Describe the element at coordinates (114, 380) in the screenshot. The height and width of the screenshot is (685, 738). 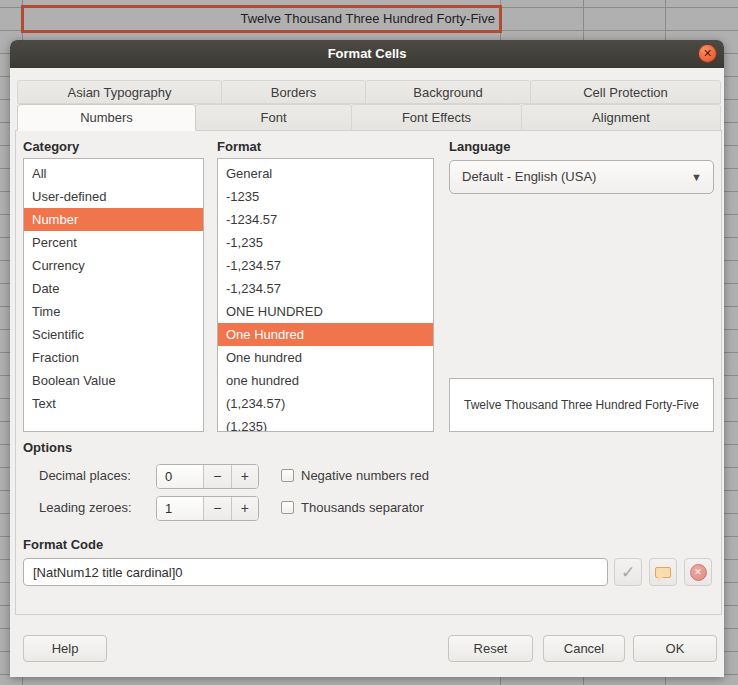
I see `category-item: Boolean Value` at that location.